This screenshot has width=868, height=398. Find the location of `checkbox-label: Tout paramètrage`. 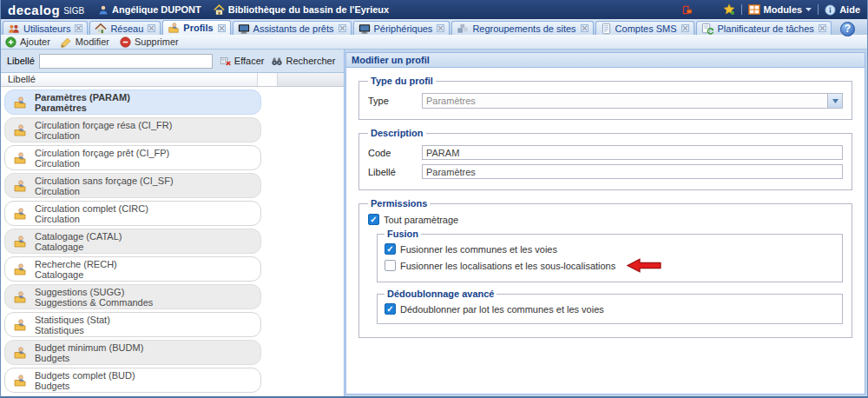

checkbox-label: Tout paramètrage is located at coordinates (421, 220).